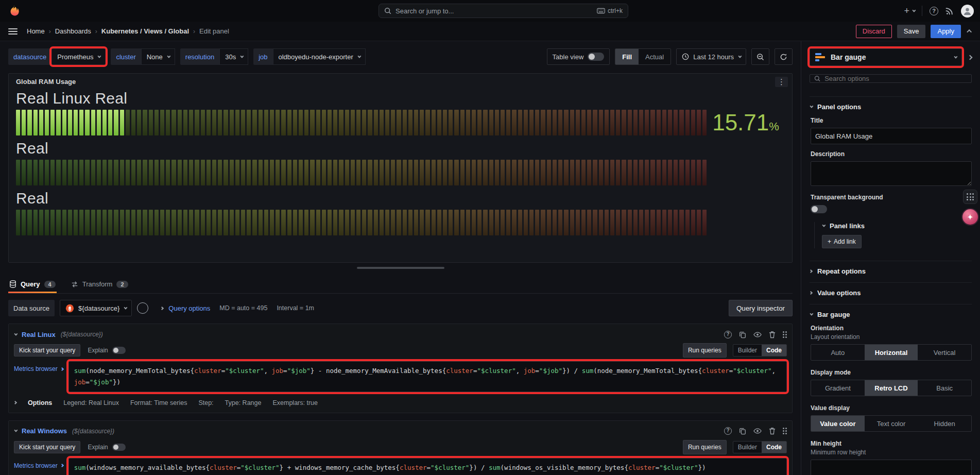 Image resolution: width=980 pixels, height=475 pixels. Describe the element at coordinates (950, 11) in the screenshot. I see `news-rss-button` at that location.